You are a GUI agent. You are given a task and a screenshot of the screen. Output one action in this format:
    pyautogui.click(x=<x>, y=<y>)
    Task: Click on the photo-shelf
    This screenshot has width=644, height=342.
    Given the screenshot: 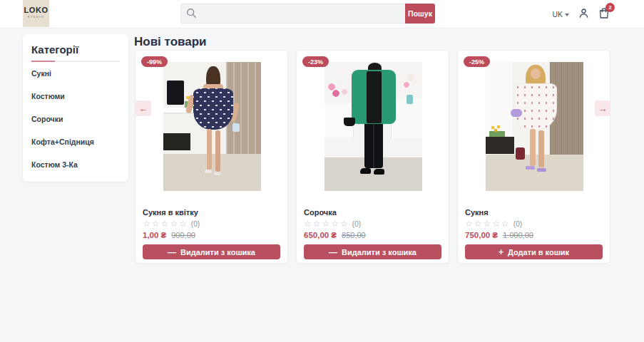 What is the action you would take?
    pyautogui.click(x=500, y=145)
    